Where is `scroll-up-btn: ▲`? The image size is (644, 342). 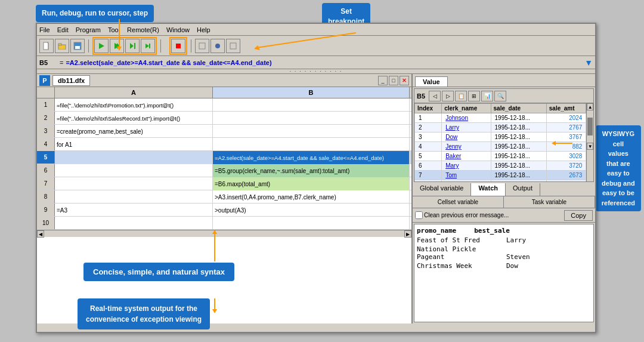 scroll-up-btn: ▲ is located at coordinates (590, 107).